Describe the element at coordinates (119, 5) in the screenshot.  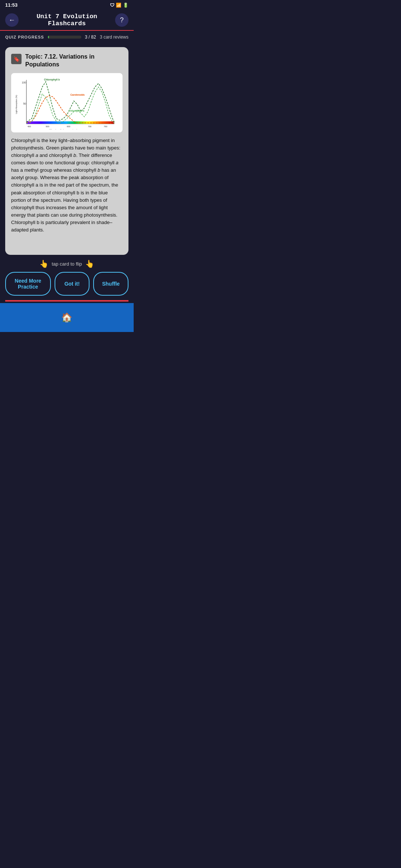
I see `status-icons: 🛡 📶 🔋` at that location.